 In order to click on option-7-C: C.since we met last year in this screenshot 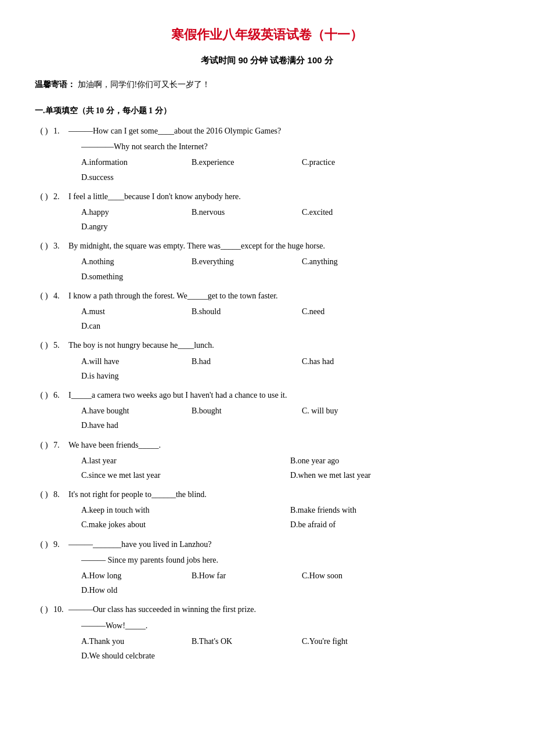, I will do `click(186, 475)`.